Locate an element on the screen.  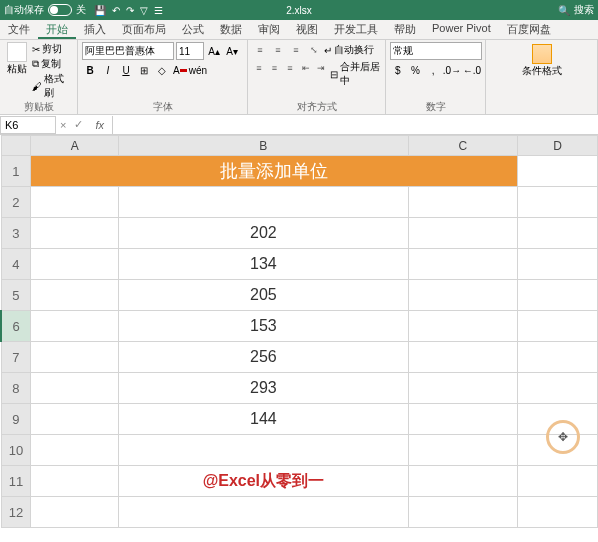
tab-公式: 公式 is located at coordinates (193, 30).